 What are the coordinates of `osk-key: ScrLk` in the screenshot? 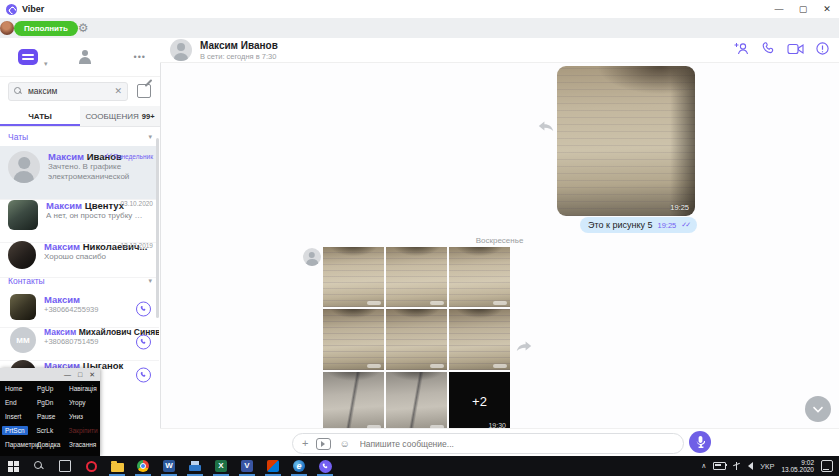 It's located at (53, 430).